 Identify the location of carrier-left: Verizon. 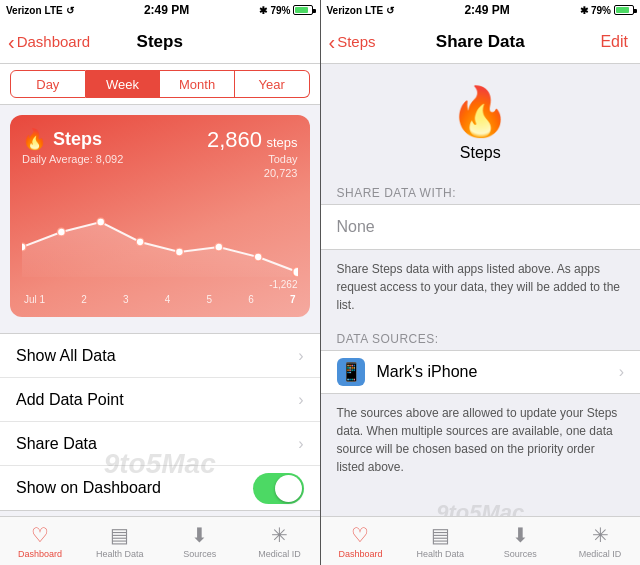
(24, 10).